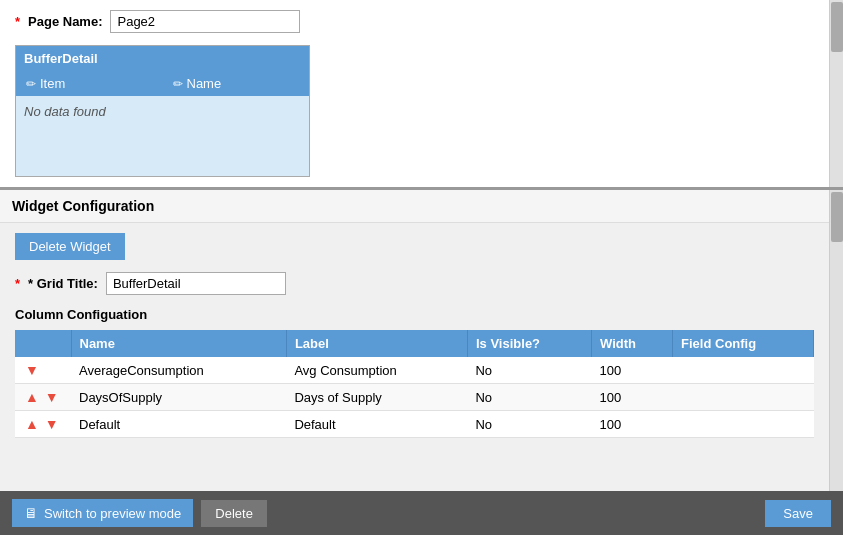  Describe the element at coordinates (162, 58) in the screenshot. I see `grid-preview-title: BufferDetail` at that location.